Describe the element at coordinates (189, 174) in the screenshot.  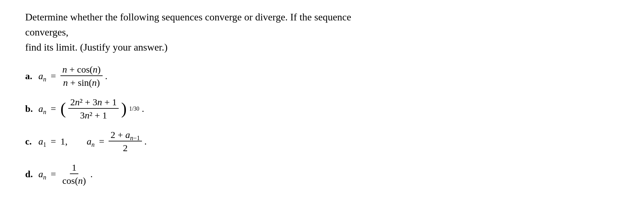
I see `problem-d: d. an = 1 cos(n) .` at that location.